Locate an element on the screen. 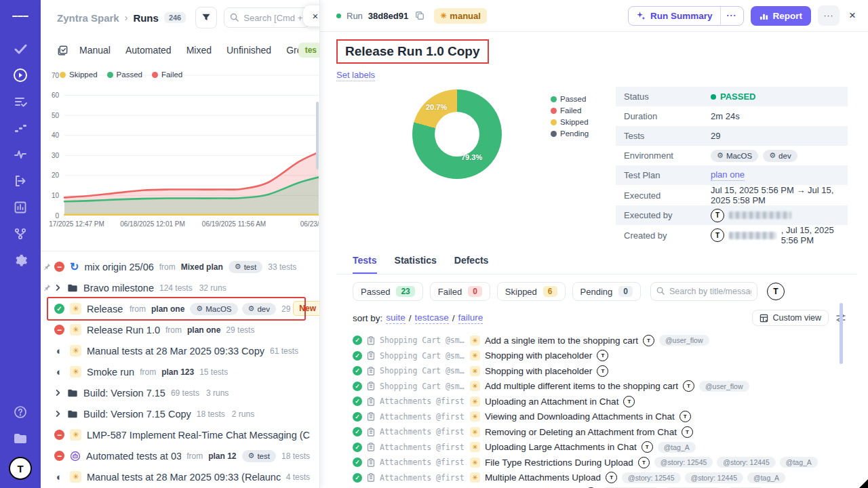  run-title: Bravo milestone is located at coordinates (119, 288).